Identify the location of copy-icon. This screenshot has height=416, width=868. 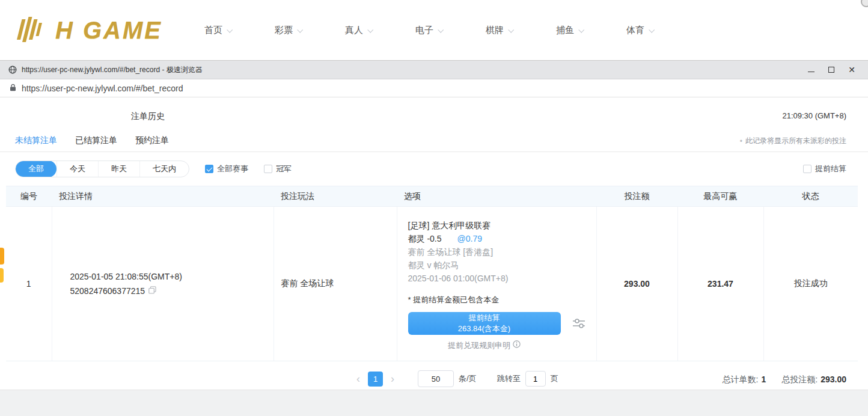
(153, 291).